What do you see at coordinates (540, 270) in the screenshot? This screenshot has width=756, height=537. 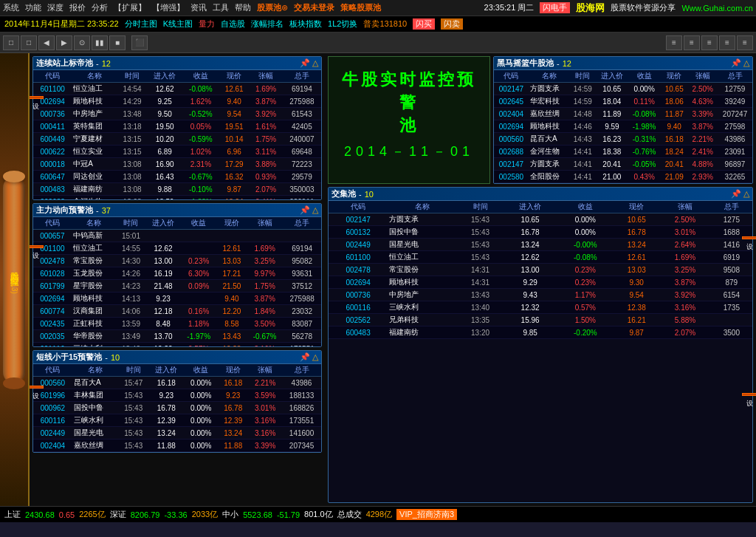 I see `table-row: 002478常宝股份14:3113.000.23%13.033.25%9508` at bounding box center [540, 270].